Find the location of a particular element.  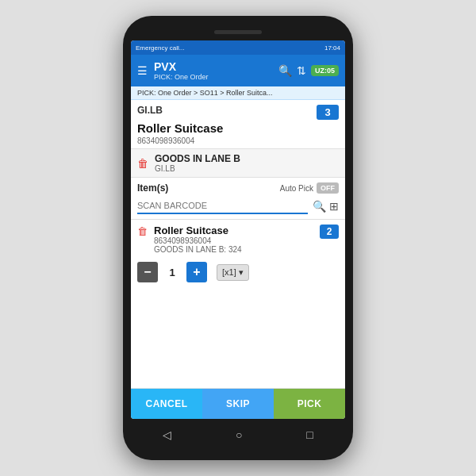

app-title-block: PVX PICK: One Order is located at coordinates (213, 71).